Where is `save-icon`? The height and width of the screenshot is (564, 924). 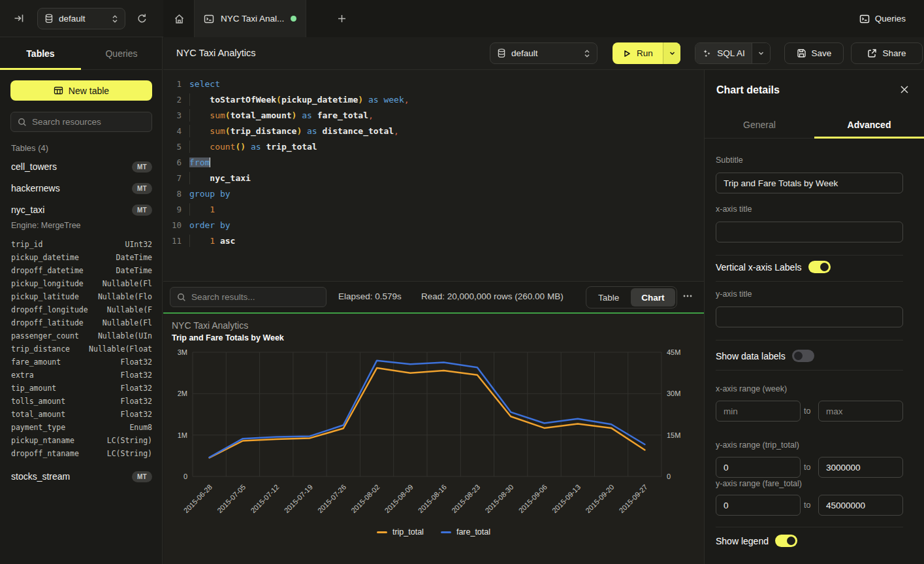 save-icon is located at coordinates (802, 54).